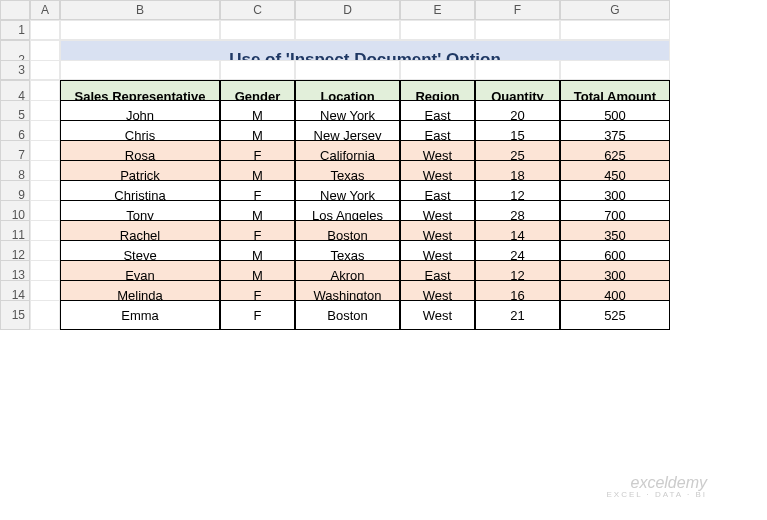 This screenshot has width=767, height=520. What do you see at coordinates (258, 10) in the screenshot?
I see `col-header-C: C` at bounding box center [258, 10].